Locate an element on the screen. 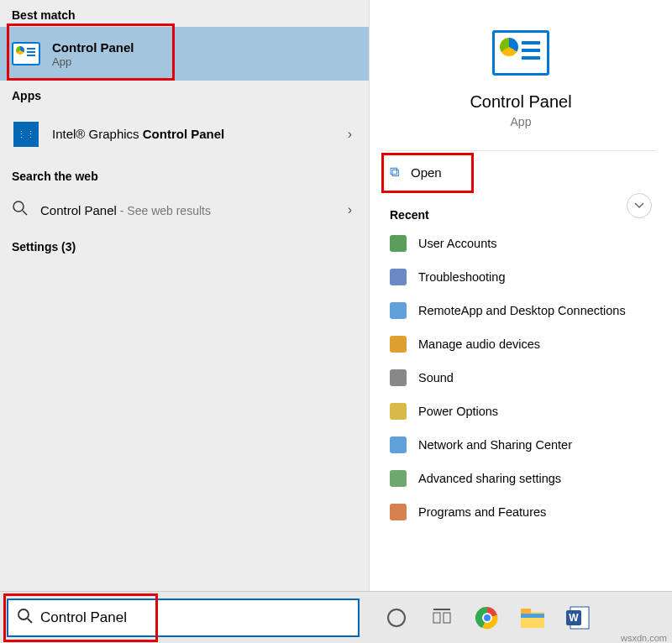 This screenshot has width=672, height=643. svg-text: W is located at coordinates (574, 618).